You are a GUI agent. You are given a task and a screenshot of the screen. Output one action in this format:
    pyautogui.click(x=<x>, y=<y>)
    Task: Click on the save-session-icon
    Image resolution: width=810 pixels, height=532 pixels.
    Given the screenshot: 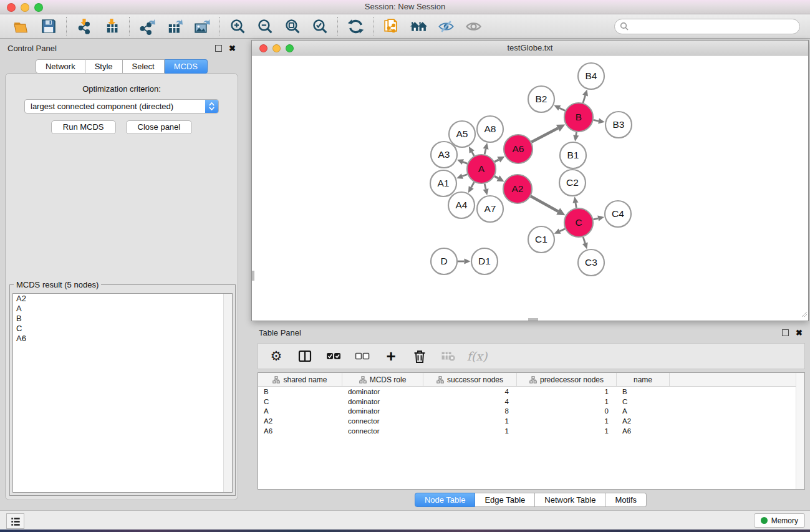 What is the action you would take?
    pyautogui.click(x=49, y=26)
    